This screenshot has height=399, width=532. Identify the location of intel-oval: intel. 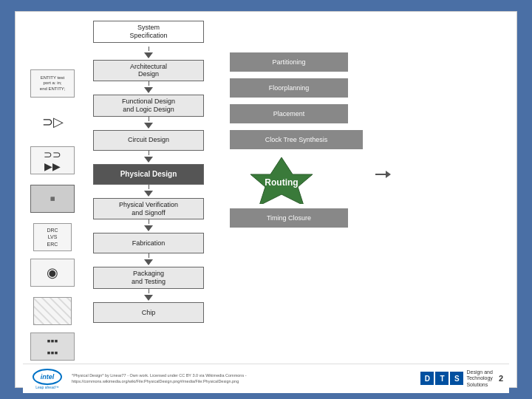
(47, 377).